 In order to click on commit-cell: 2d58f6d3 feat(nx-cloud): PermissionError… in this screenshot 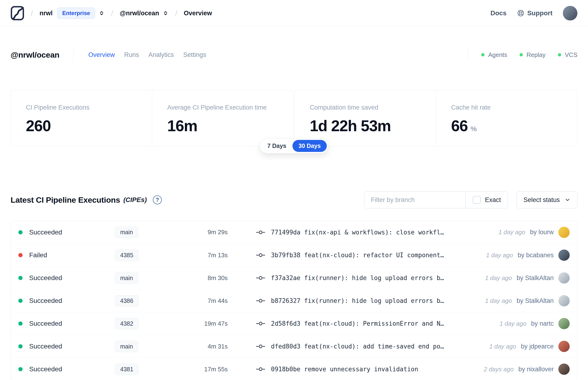, I will do `click(350, 324)`.